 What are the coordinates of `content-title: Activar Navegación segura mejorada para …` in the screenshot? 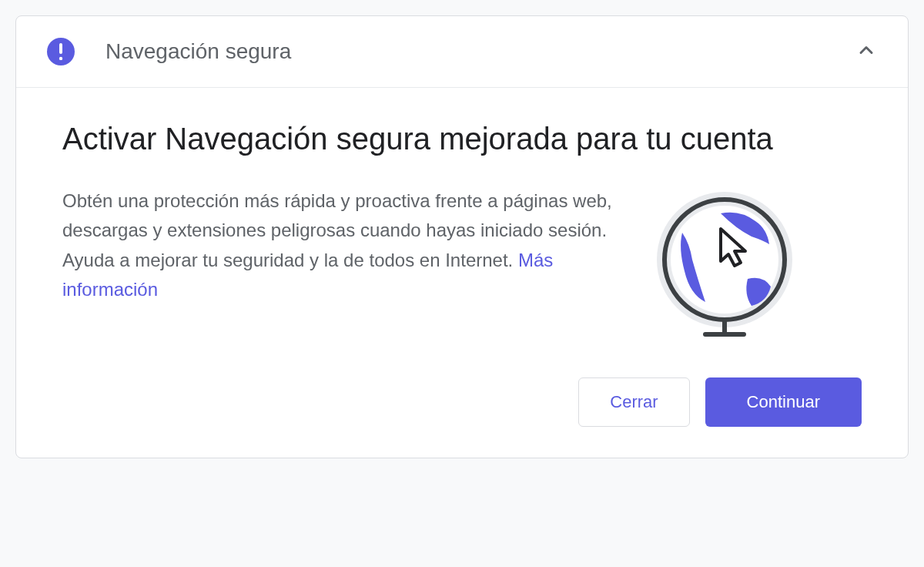 It's located at (432, 139).